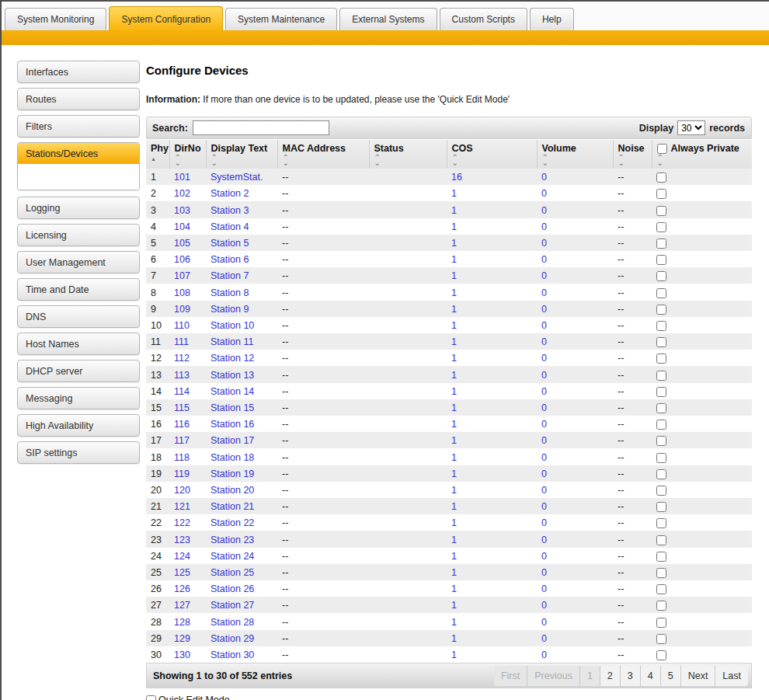  Describe the element at coordinates (492, 154) in the screenshot. I see `column-header-cos: COS⌃⌄` at that location.